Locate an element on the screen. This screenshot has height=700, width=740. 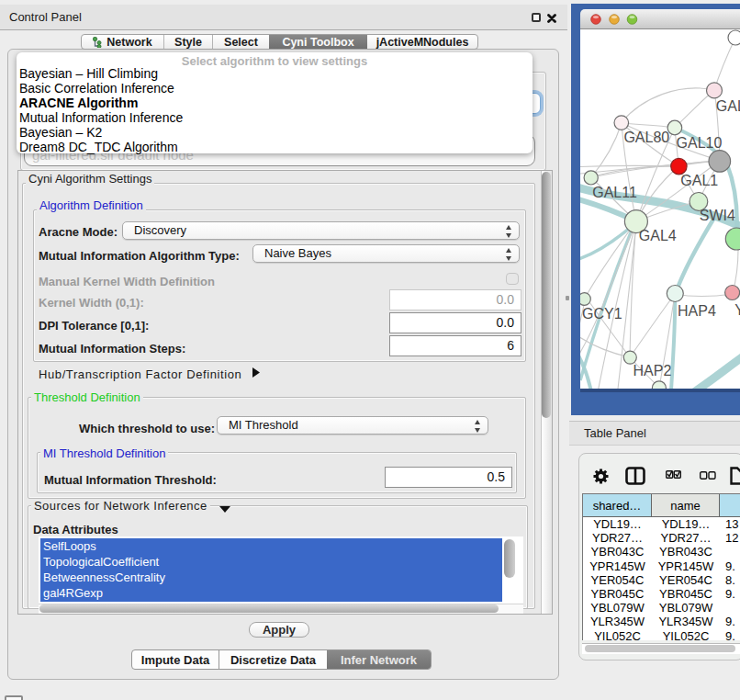
svg-text: GAL1 is located at coordinates (700, 180).